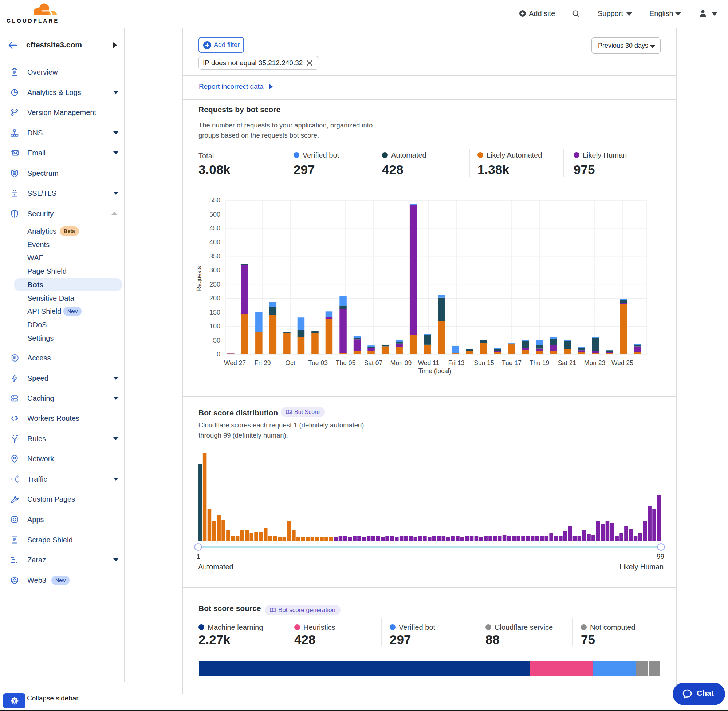 This screenshot has width=728, height=711. Describe the element at coordinates (429, 363) in the screenshot. I see `svg-text: Wed 11` at that location.